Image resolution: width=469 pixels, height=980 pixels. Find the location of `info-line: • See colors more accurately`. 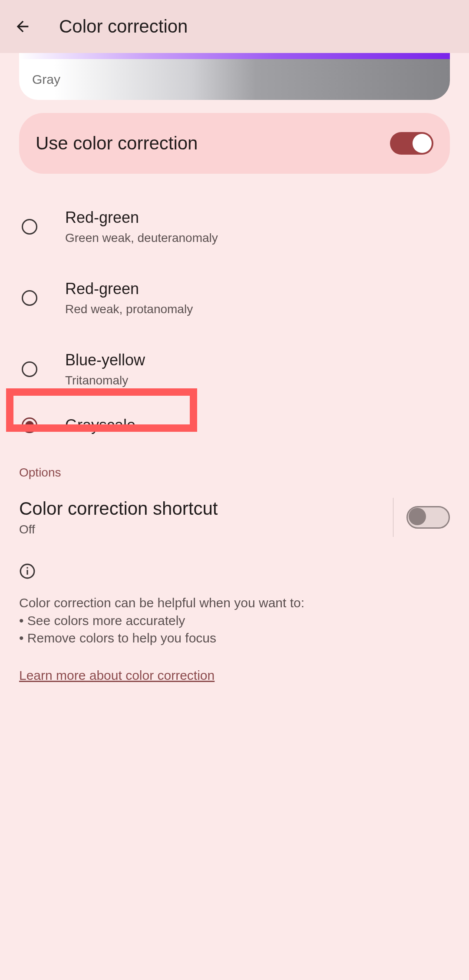

info-line: • See colors more accurately is located at coordinates (234, 621).